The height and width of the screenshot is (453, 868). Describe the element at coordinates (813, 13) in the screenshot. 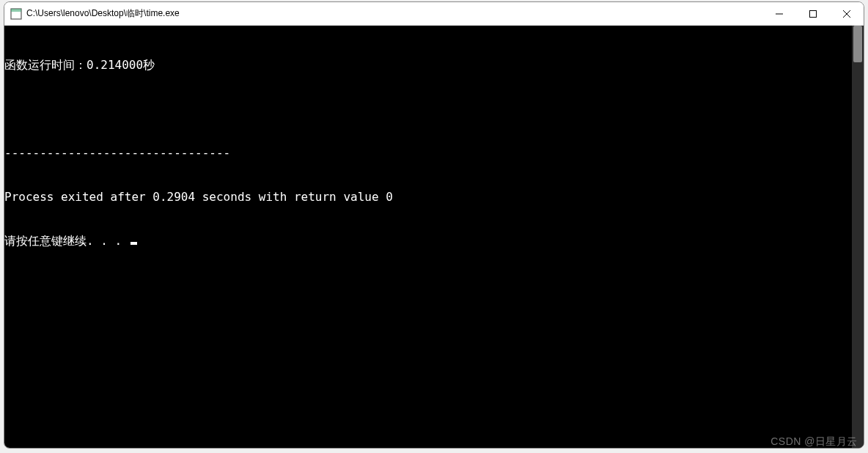

I see `maximize-button` at that location.